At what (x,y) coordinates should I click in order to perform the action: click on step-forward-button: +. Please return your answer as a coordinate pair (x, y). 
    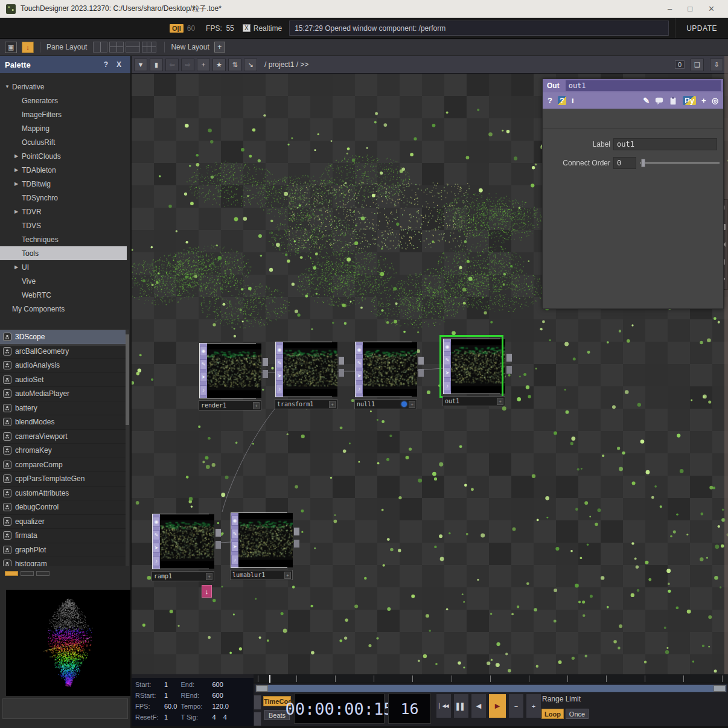
    Looking at the image, I should click on (534, 706).